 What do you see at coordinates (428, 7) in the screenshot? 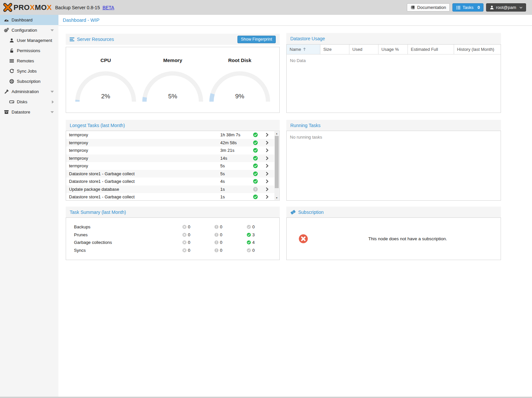
I see `documentation-button: Documentation` at bounding box center [428, 7].